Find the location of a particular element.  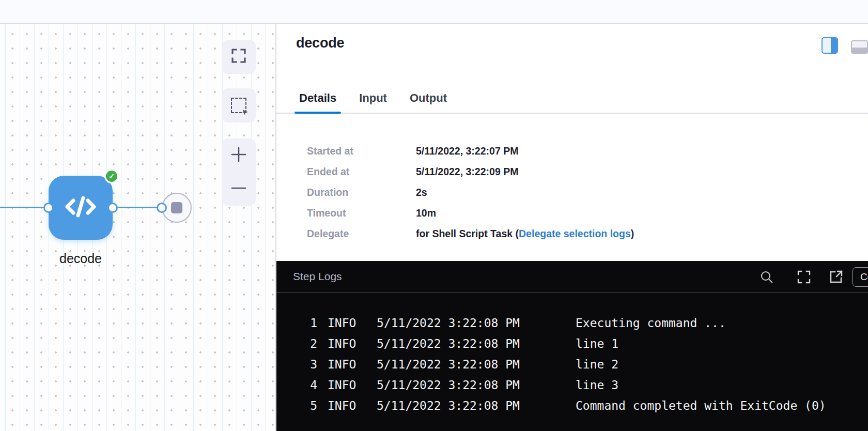

split-view-toggle-icon is located at coordinates (830, 45).